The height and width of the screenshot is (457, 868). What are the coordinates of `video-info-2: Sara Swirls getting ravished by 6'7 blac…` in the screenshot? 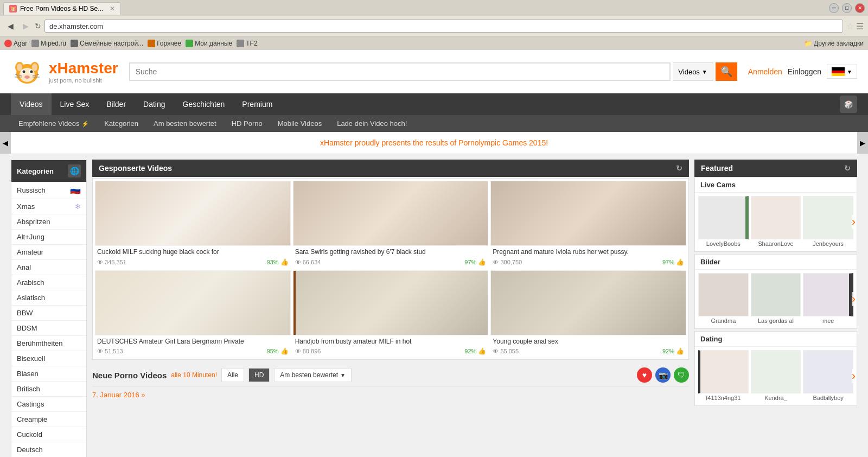 It's located at (391, 257).